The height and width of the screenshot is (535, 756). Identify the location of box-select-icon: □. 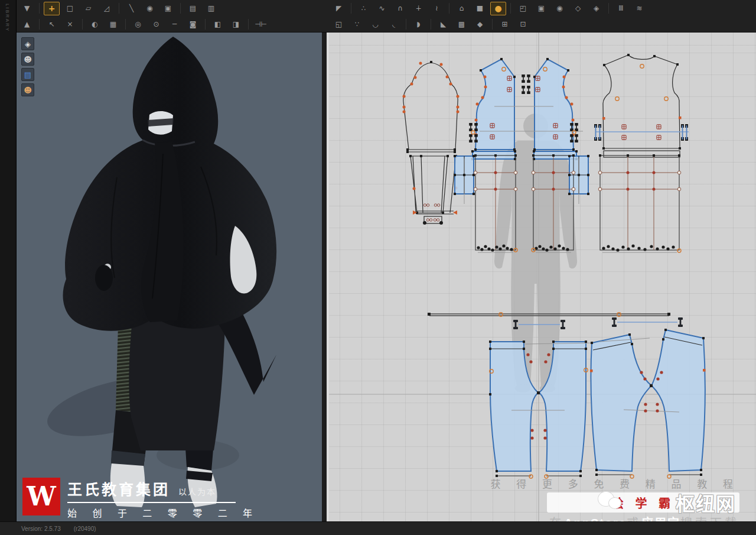
(70, 8).